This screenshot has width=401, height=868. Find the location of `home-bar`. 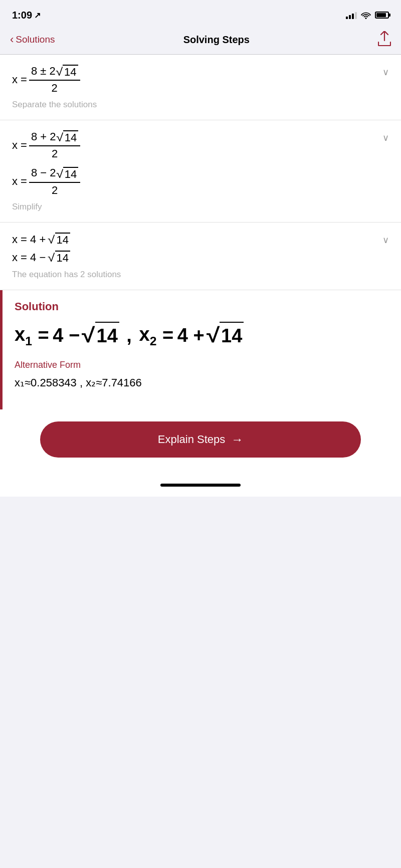

home-bar is located at coordinates (200, 485).